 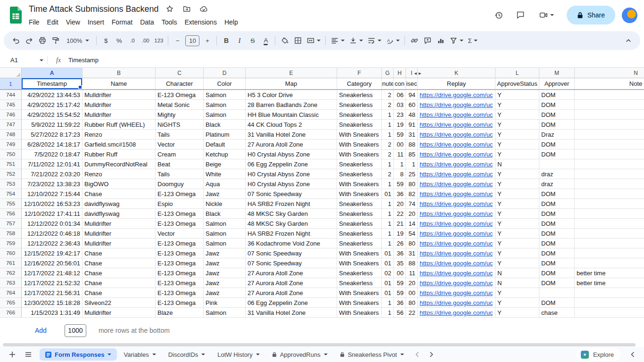 I want to click on tab-lotw-history: LotW History, so click(x=239, y=354).